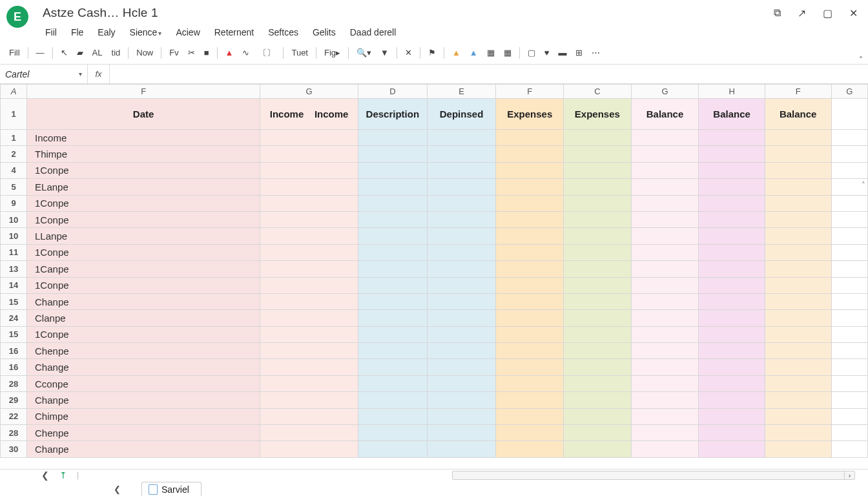 This screenshot has height=496, width=868. Describe the element at coordinates (595, 53) in the screenshot. I see `more-icon: ⋯` at that location.